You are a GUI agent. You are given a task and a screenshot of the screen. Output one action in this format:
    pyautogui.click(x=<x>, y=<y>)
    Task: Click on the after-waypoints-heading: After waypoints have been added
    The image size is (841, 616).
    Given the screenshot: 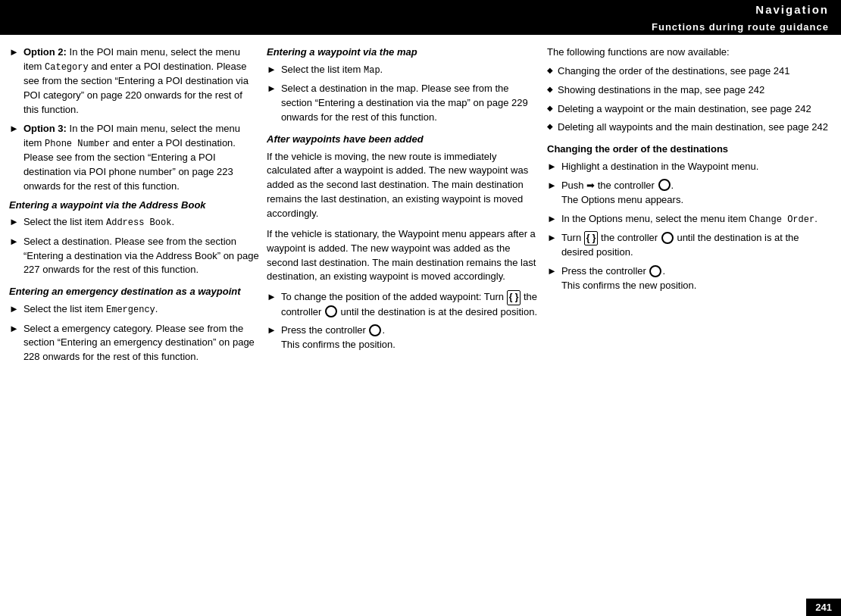 What is the action you would take?
    pyautogui.click(x=403, y=139)
    